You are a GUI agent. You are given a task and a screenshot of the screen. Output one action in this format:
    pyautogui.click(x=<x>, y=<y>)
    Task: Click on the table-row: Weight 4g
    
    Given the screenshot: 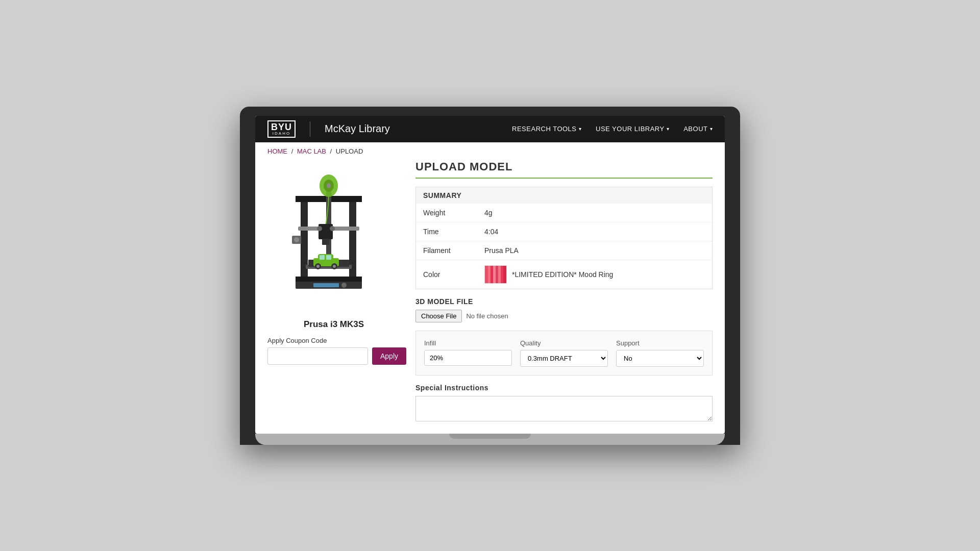 What is the action you would take?
    pyautogui.click(x=564, y=213)
    